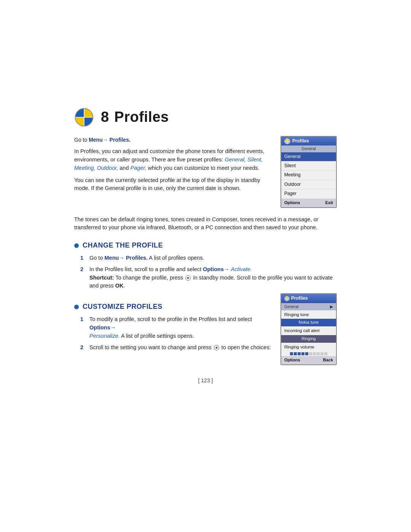  I want to click on scroll-button-icon, so click(188, 278).